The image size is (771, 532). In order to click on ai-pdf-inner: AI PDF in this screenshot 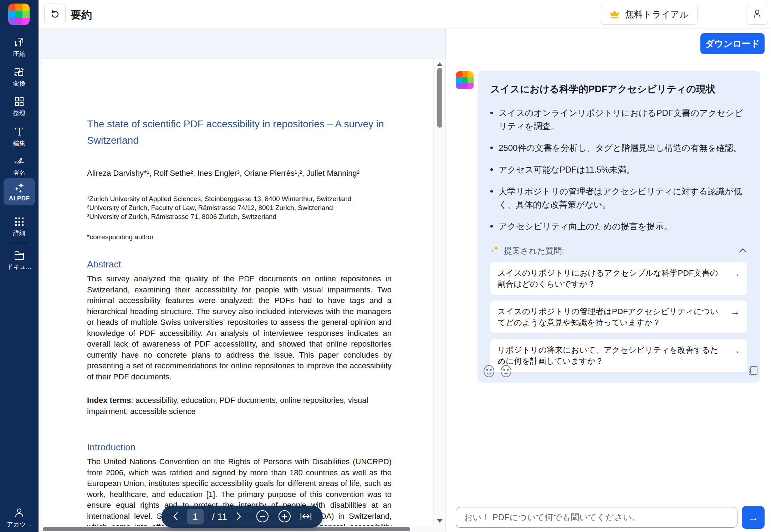, I will do `click(19, 192)`.